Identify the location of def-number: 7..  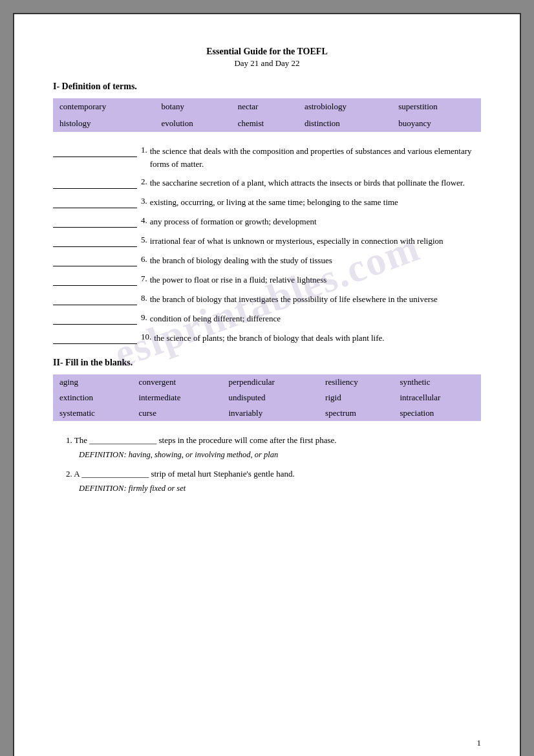
(144, 279).